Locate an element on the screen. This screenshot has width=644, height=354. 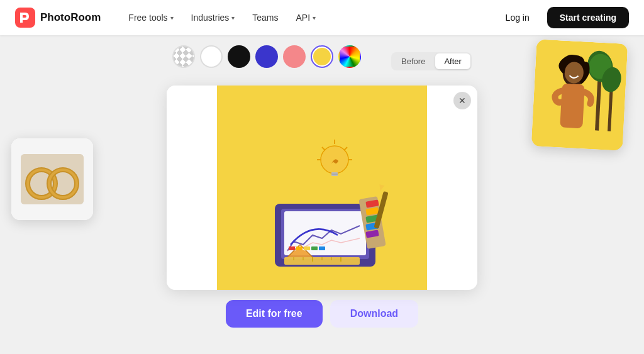
nav-api: API ▾ is located at coordinates (306, 18).